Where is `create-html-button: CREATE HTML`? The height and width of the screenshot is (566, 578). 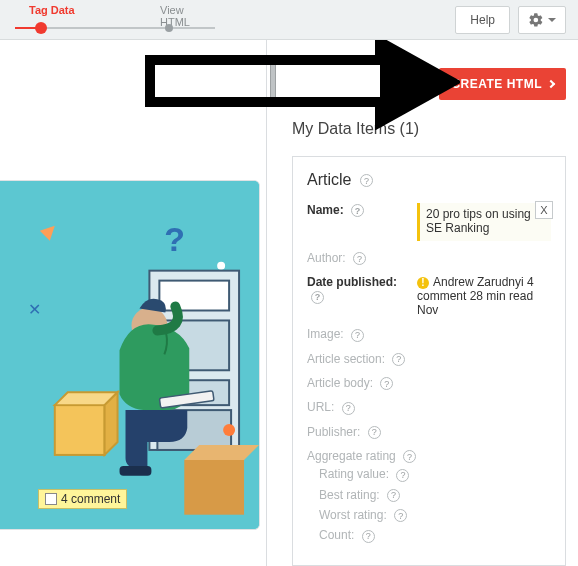
create-html-button: CREATE HTML is located at coordinates (502, 84).